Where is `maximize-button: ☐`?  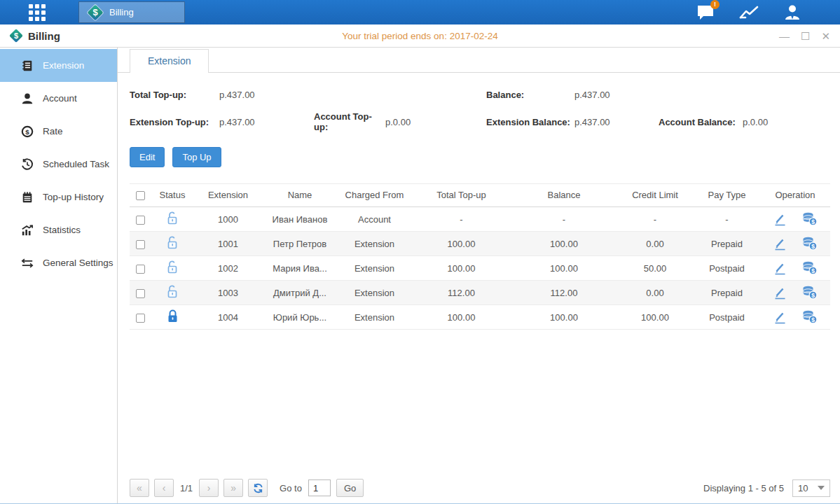 maximize-button: ☐ is located at coordinates (806, 36).